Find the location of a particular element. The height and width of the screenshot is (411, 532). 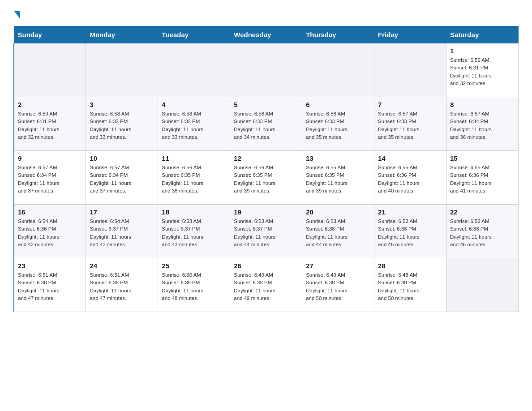

day-info: Sunrise: 6:54 AM Sunset: 6:37 PM Dayligh… is located at coordinates (122, 233).